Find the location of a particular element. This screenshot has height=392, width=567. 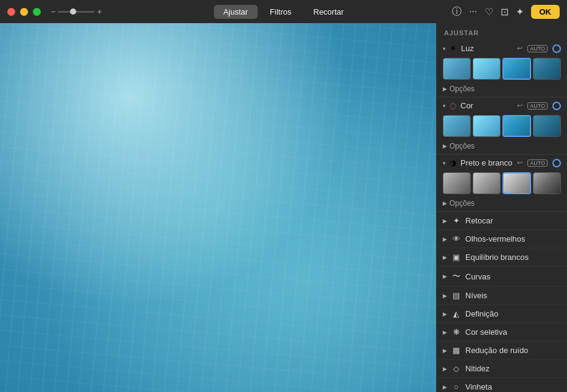

tab-ajustar: Ajustar is located at coordinates (236, 12).